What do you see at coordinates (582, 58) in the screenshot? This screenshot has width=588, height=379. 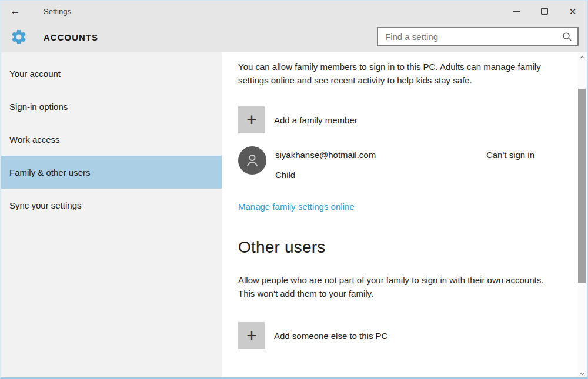 I see `scroll-up-button` at bounding box center [582, 58].